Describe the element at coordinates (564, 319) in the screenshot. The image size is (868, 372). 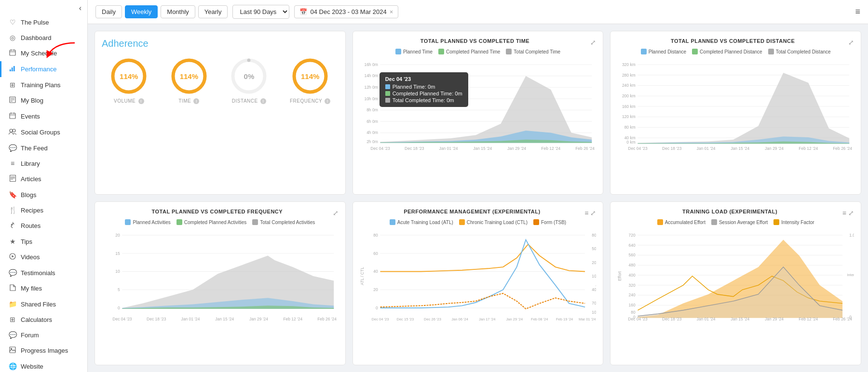
I see `svg-text: Feb 19 '24` at that location.